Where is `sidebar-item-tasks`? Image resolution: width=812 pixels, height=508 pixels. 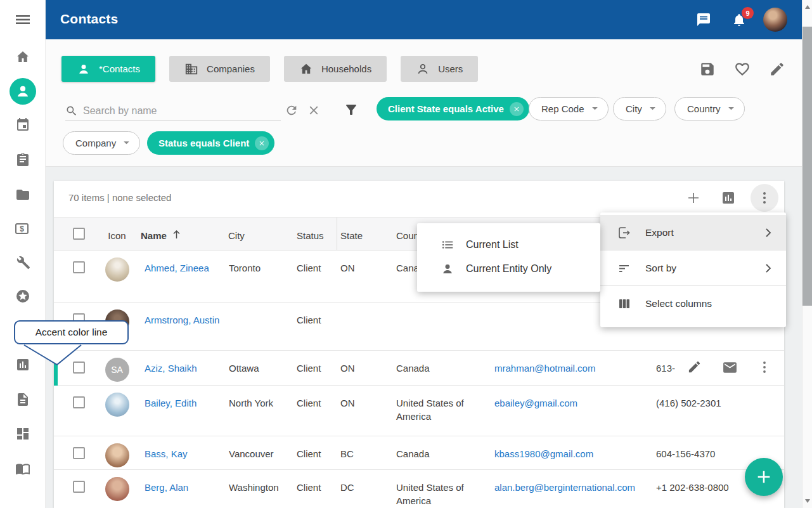
sidebar-item-tasks is located at coordinates (23, 160).